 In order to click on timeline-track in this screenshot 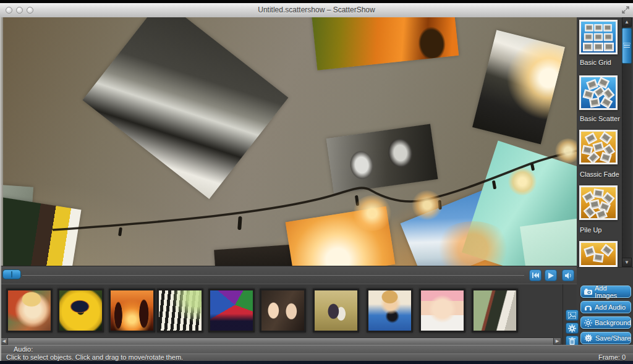, I will do `click(273, 275)`.